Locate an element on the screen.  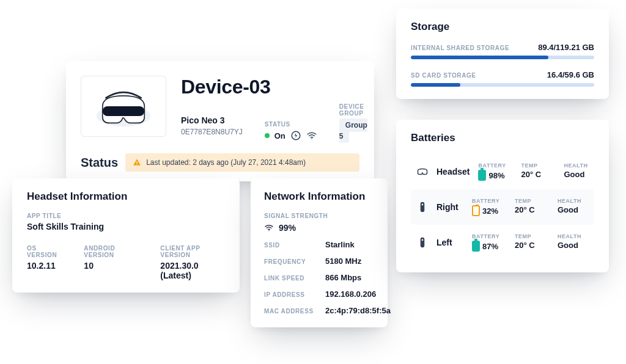
signal-strength-value: 99% is located at coordinates (287, 228).